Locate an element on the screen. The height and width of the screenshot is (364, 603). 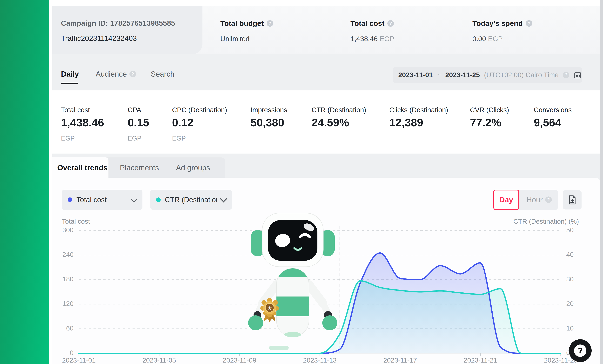
robot-mascot-illustration: ★ is located at coordinates (293, 274).